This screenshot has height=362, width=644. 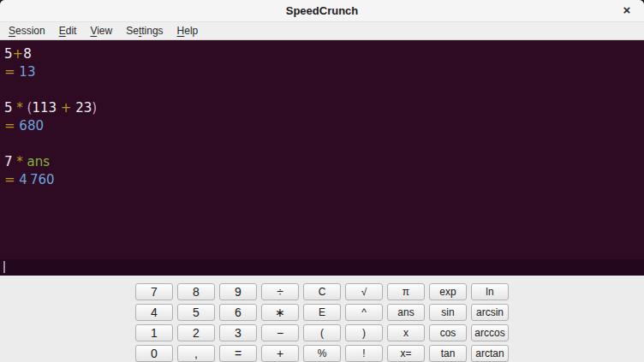 I want to click on history-token: ans, so click(x=39, y=162).